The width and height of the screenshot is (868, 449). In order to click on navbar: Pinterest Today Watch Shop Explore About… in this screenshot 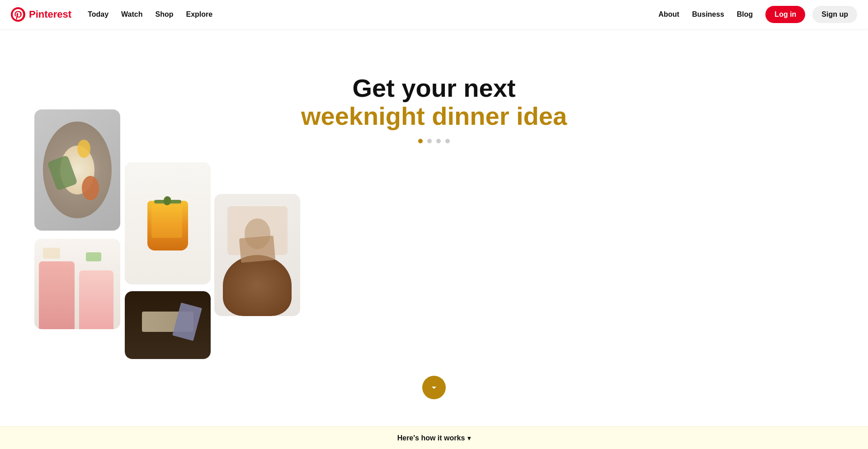, I will do `click(434, 14)`.